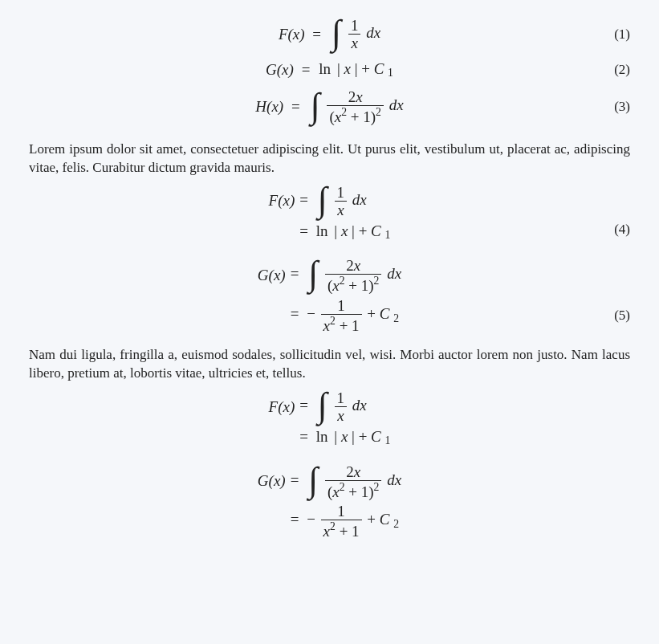  Describe the element at coordinates (329, 365) in the screenshot. I see `paragraph-2: Nam dui ligula, fringilla a, euismod sod…` at that location.